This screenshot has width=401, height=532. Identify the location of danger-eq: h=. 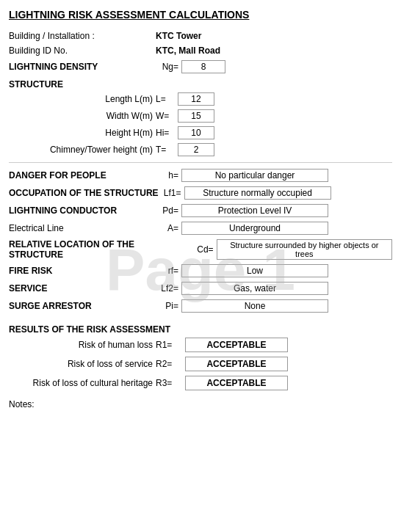
(169, 175).